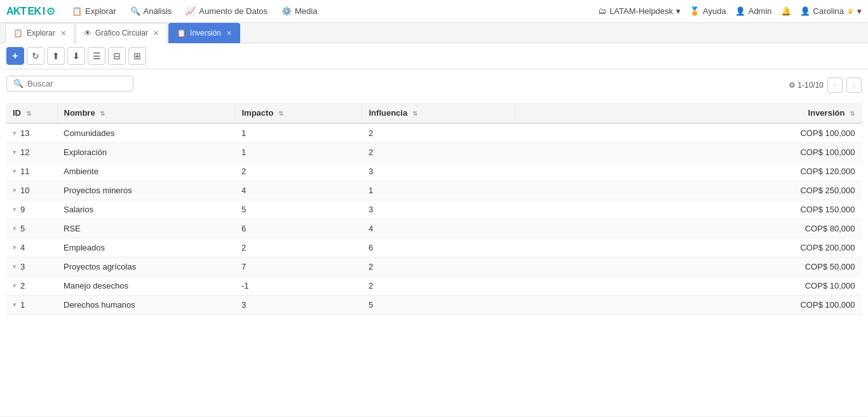 This screenshot has height=417, width=868. Describe the element at coordinates (792, 85) in the screenshot. I see `pagination-gear-icon: ⚙` at that location.